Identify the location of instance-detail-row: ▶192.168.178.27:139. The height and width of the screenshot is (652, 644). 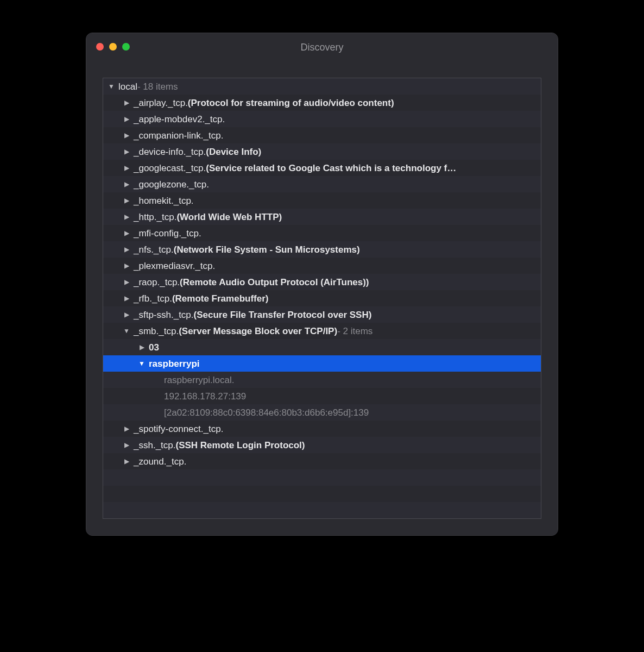
(322, 396).